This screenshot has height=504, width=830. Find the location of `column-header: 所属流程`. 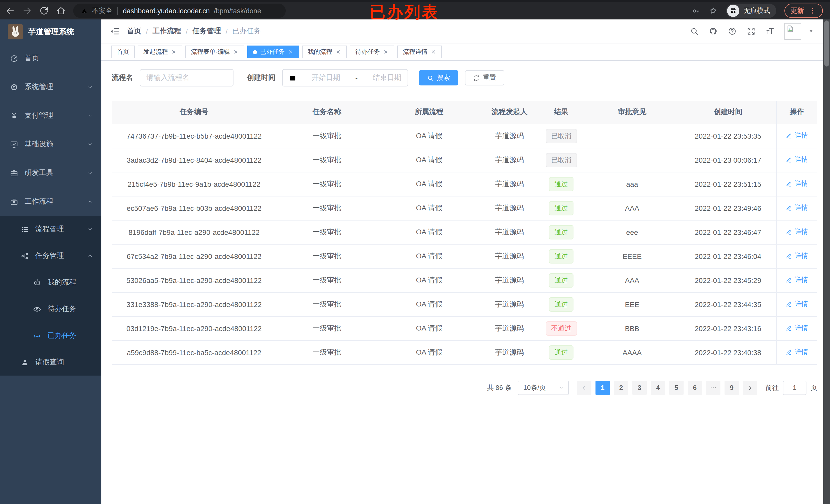

column-header: 所属流程 is located at coordinates (429, 112).